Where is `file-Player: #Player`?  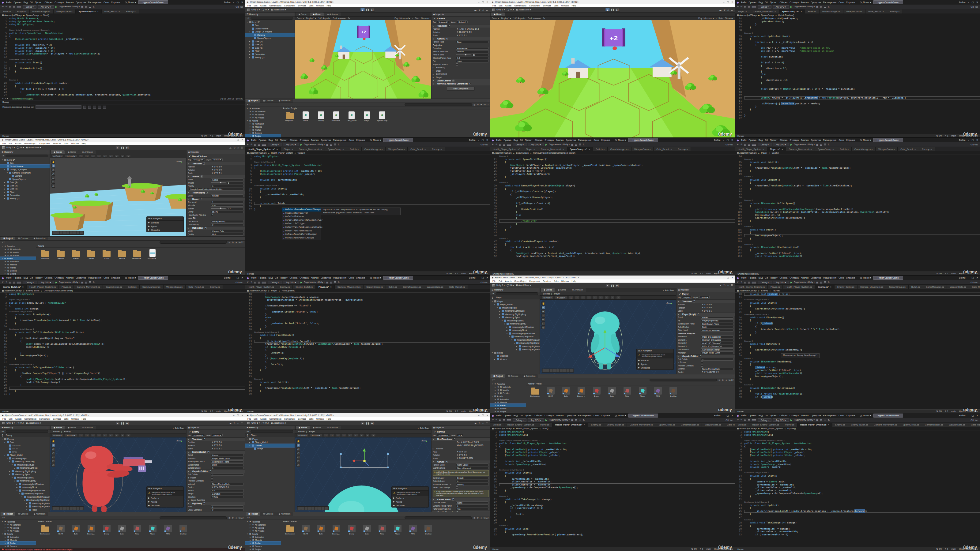
file-Player: #Player is located at coordinates (367, 116).